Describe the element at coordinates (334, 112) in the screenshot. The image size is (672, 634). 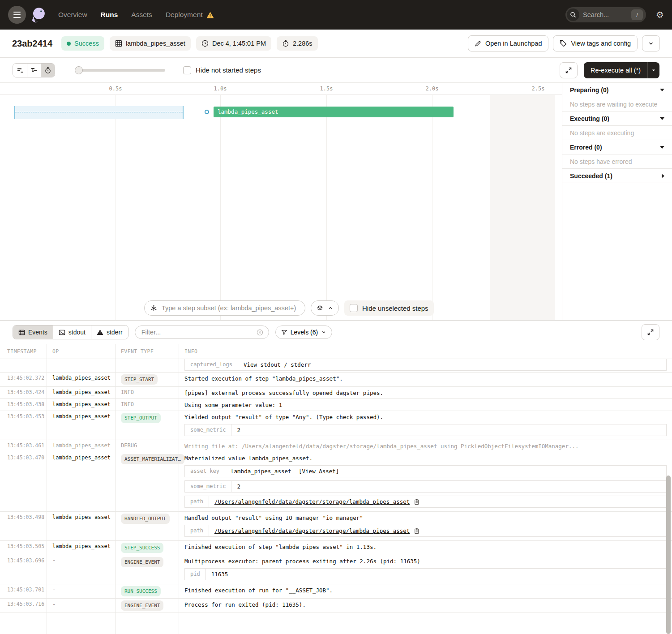
I see `gantt-step-bar: lambda_pipes_asset` at that location.